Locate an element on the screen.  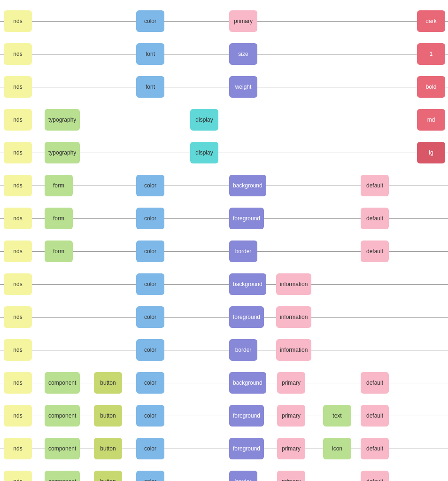
node-4-2: display is located at coordinates (204, 153).